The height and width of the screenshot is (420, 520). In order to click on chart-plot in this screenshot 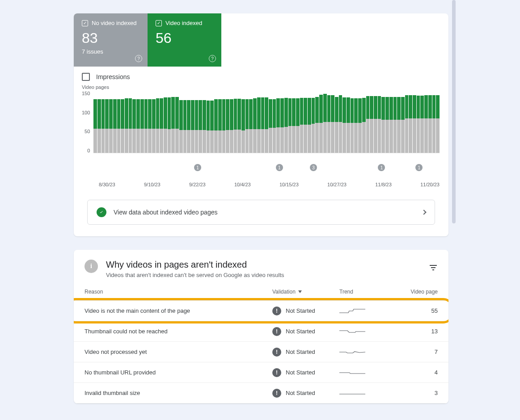, I will do `click(266, 122)`.